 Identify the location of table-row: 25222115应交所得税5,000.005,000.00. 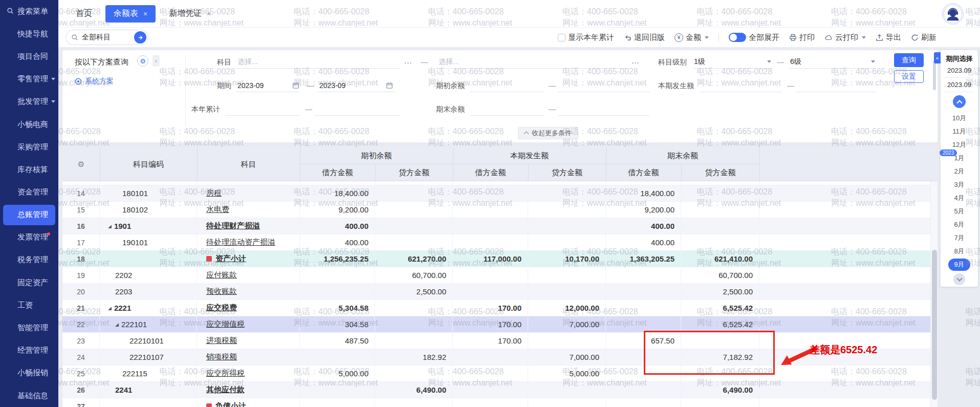
(496, 374).